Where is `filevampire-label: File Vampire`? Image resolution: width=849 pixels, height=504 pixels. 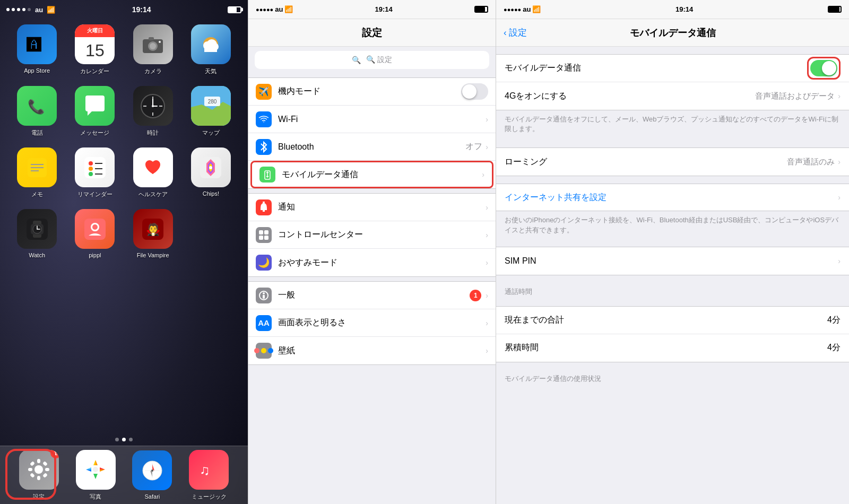
filevampire-label: File Vampire is located at coordinates (153, 255).